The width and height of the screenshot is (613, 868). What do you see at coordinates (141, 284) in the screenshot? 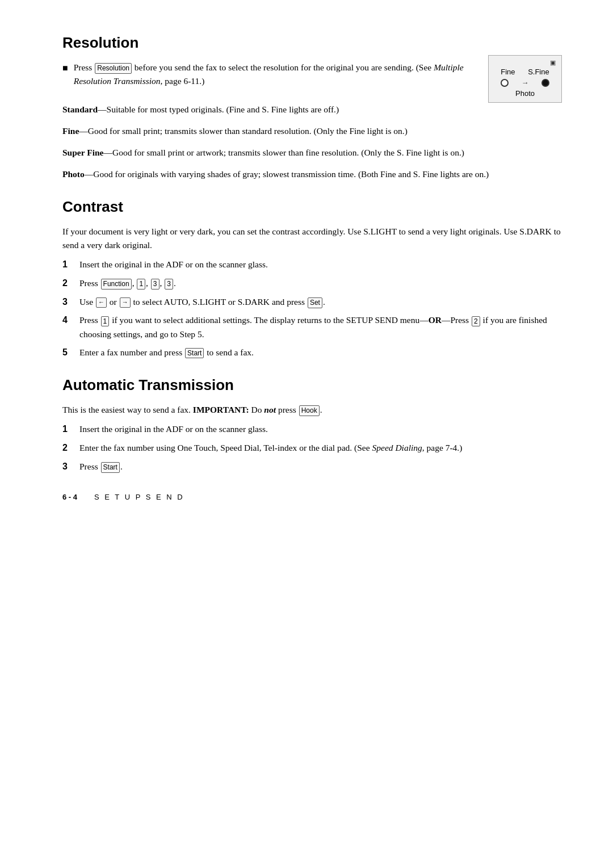
I see `key-1: 1` at bounding box center [141, 284].